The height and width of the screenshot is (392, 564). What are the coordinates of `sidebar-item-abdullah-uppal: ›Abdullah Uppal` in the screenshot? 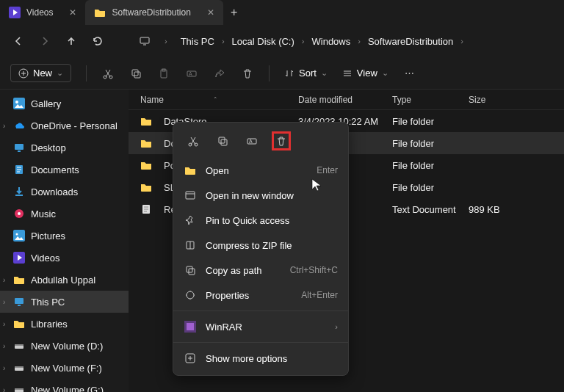 It's located at (65, 280).